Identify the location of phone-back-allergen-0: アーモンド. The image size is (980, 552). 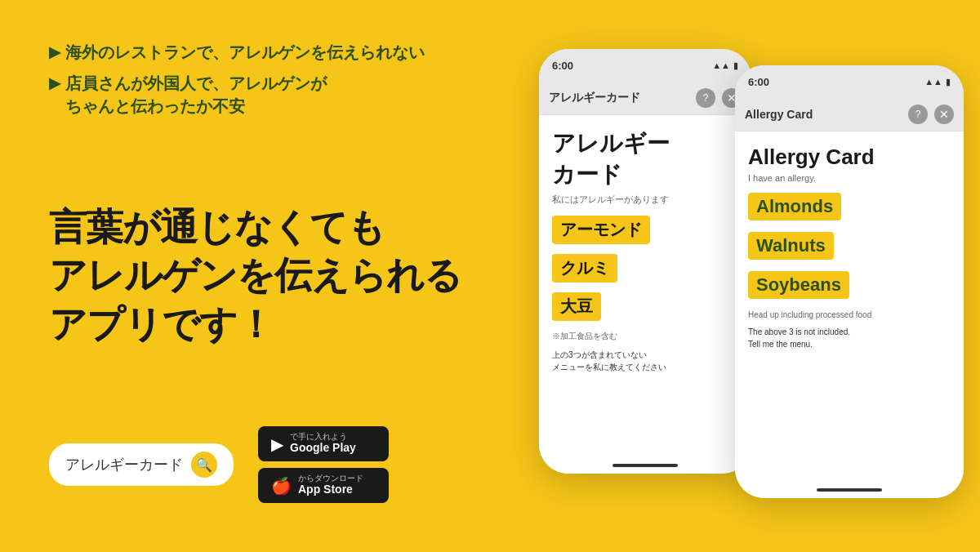
(645, 235).